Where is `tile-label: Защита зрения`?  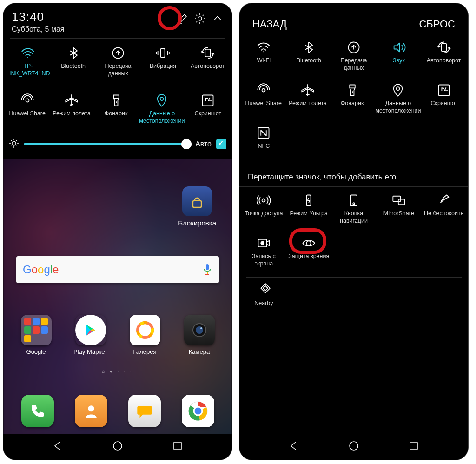 tile-label: Защита зрения is located at coordinates (309, 257).